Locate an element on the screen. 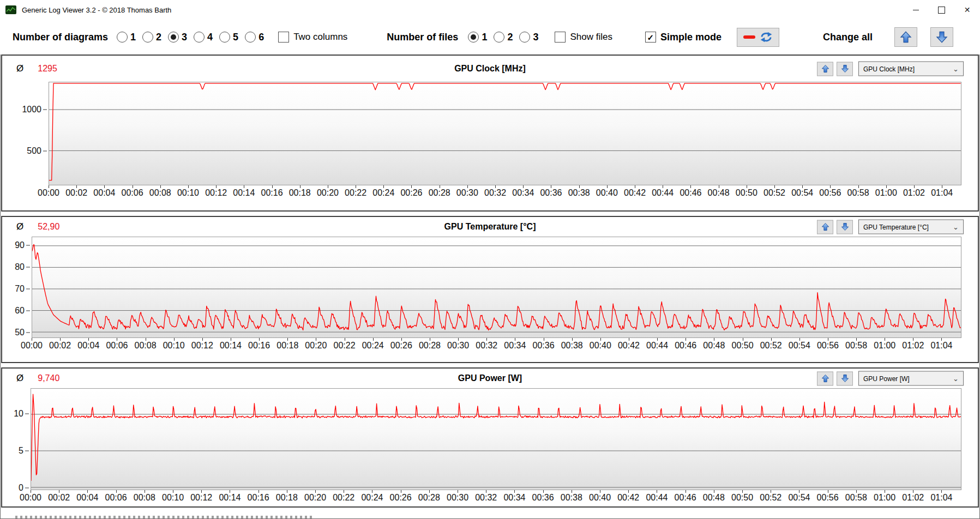 The height and width of the screenshot is (519, 980). diagram-count-radio-3: 3 is located at coordinates (178, 37).